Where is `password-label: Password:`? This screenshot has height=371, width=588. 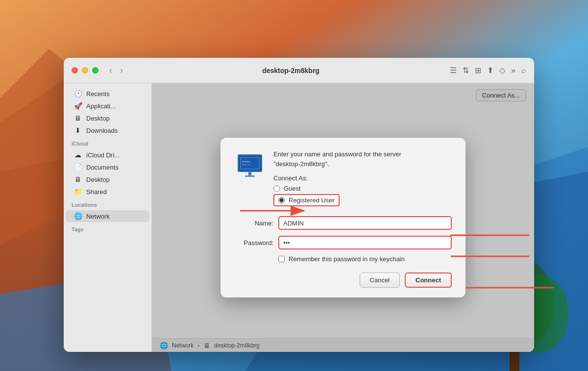
password-label: Password: is located at coordinates (254, 243).